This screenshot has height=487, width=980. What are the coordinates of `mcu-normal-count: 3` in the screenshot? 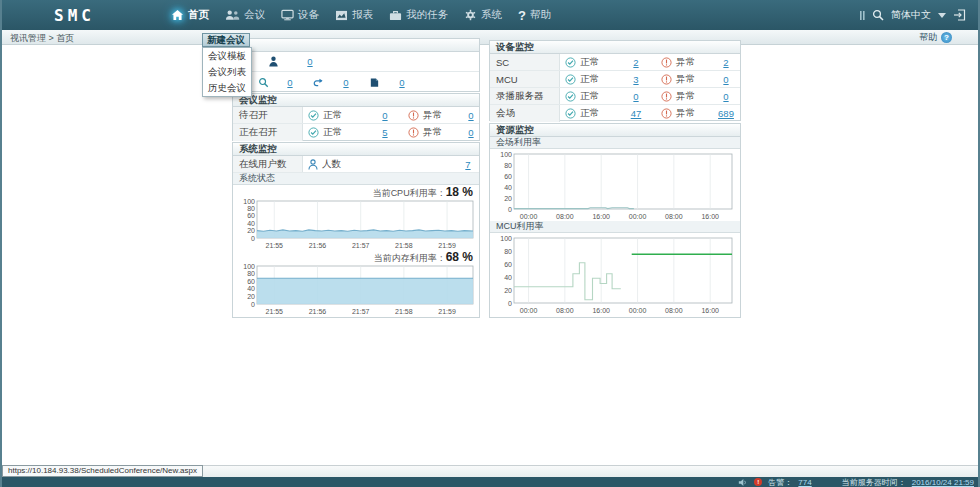 It's located at (636, 80).